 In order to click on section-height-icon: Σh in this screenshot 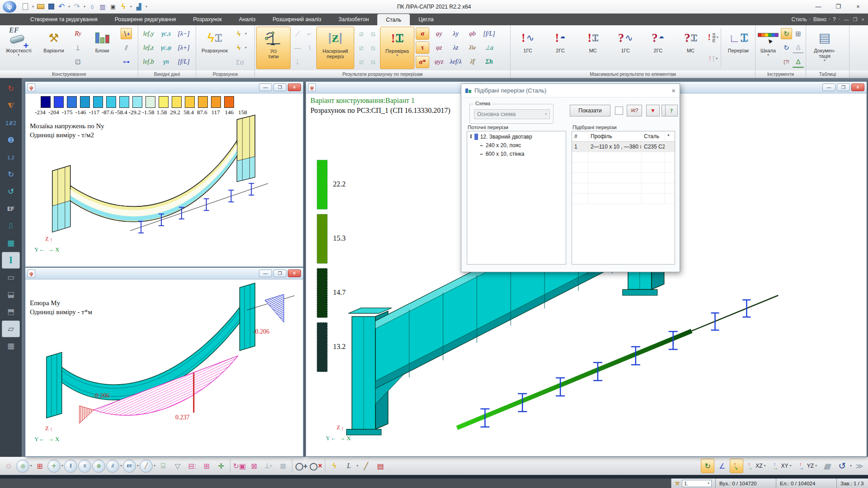, I will do `click(489, 62)`.